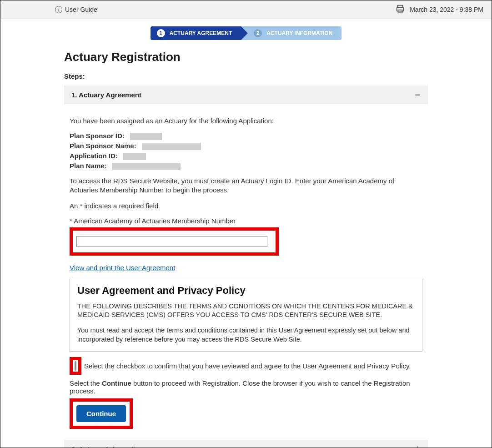 The width and height of the screenshot is (492, 448). What do you see at coordinates (196, 33) in the screenshot?
I see `step-1-actuary-agreement: 1 ACTUARY AGREEMENT` at bounding box center [196, 33].